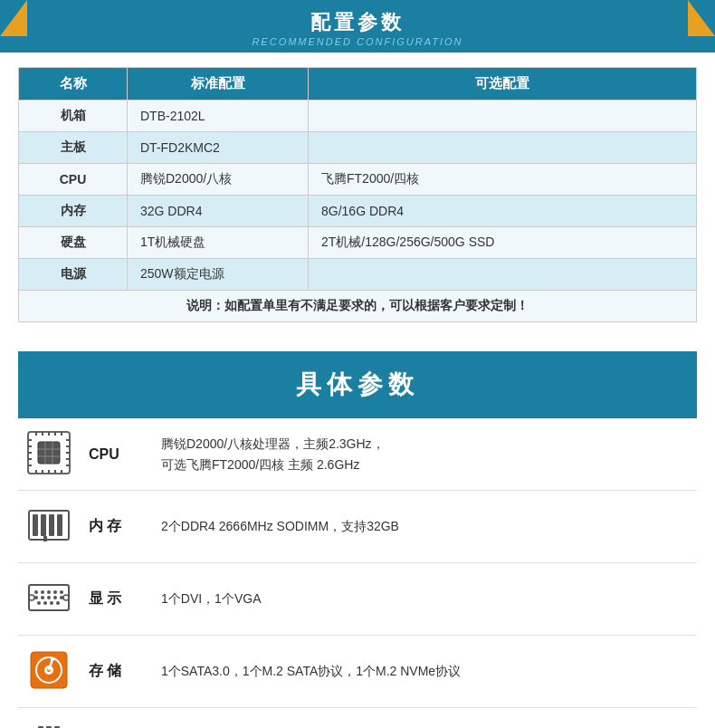 The width and height of the screenshot is (715, 728). What do you see at coordinates (49, 599) in the screenshot?
I see `display-icon-cell` at bounding box center [49, 599].